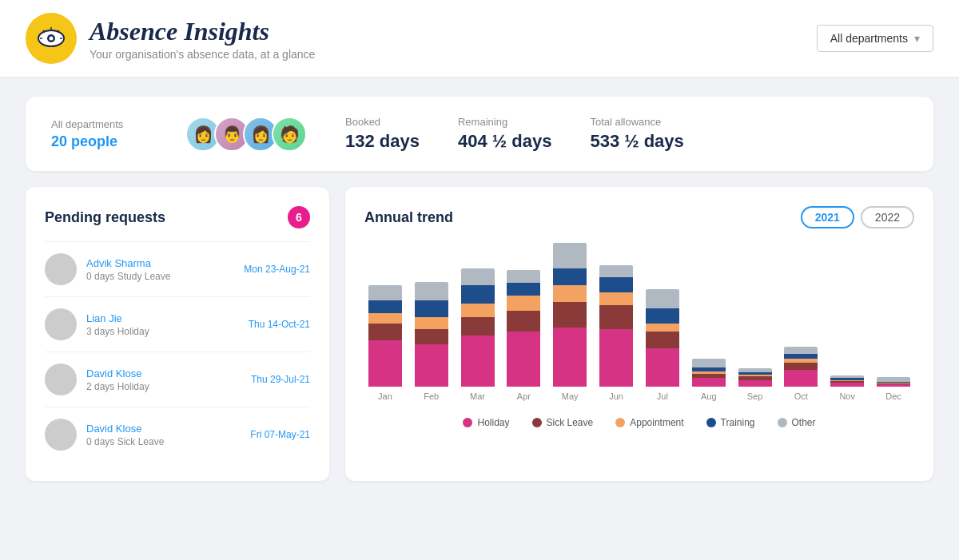 The width and height of the screenshot is (959, 560). I want to click on request-info: David Klose 2 days Holiday, so click(164, 380).